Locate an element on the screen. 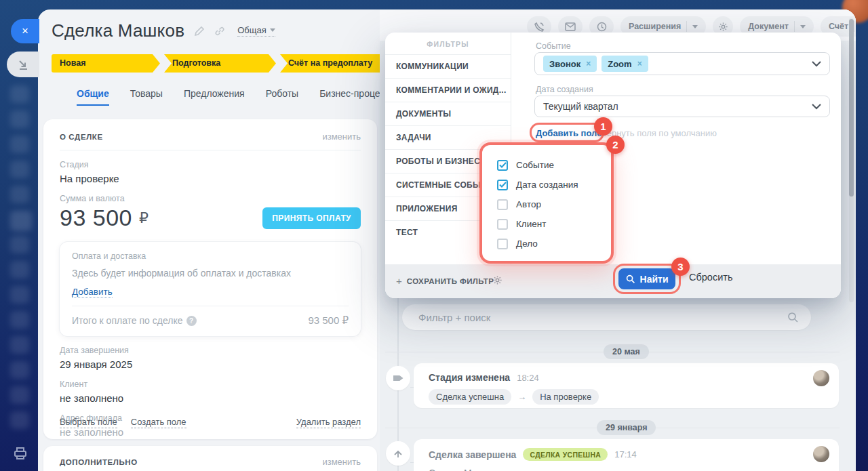 The image size is (868, 471). timeline-entry-stage-changed: Стадия изменена 18:24 Сделка успешна → Н… is located at coordinates (627, 386).